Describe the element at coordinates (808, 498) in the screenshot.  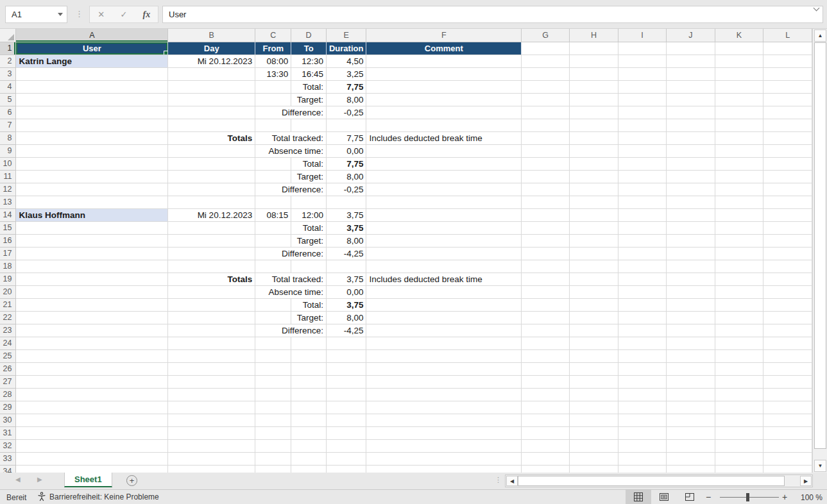
I see `zoom-level-label: 100 %` at that location.